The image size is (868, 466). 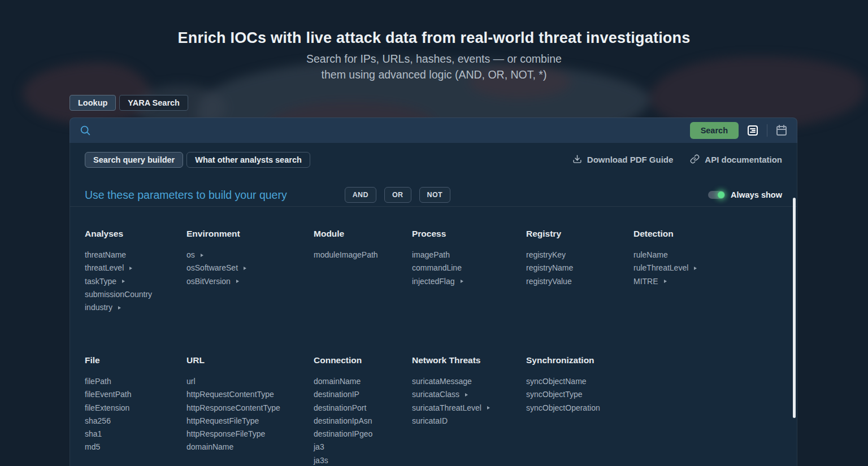 I want to click on always-show-label: Always show, so click(x=756, y=195).